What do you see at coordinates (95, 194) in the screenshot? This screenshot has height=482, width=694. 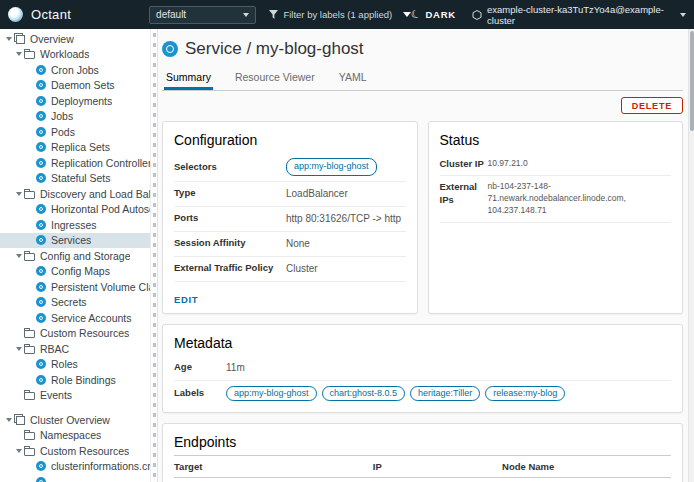 I see `sidebar-item-label: Discovery and Load Balancing` at bounding box center [95, 194].